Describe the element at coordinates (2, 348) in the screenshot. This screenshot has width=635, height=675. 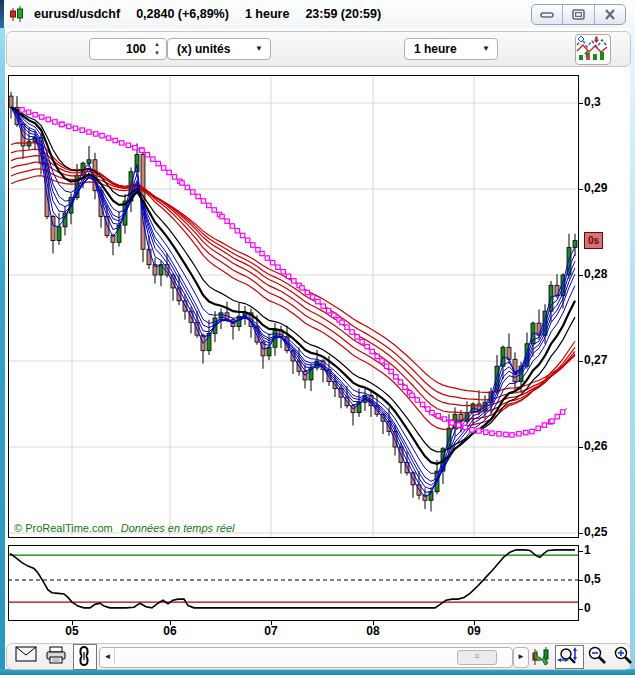
I see `window-border-left` at that location.